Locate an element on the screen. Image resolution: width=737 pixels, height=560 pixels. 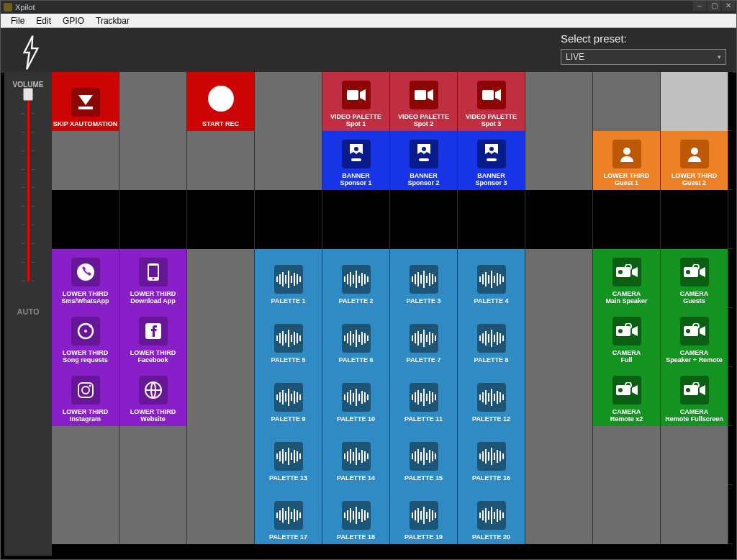
cell-subtitle: Spot 1 is located at coordinates (356, 125).